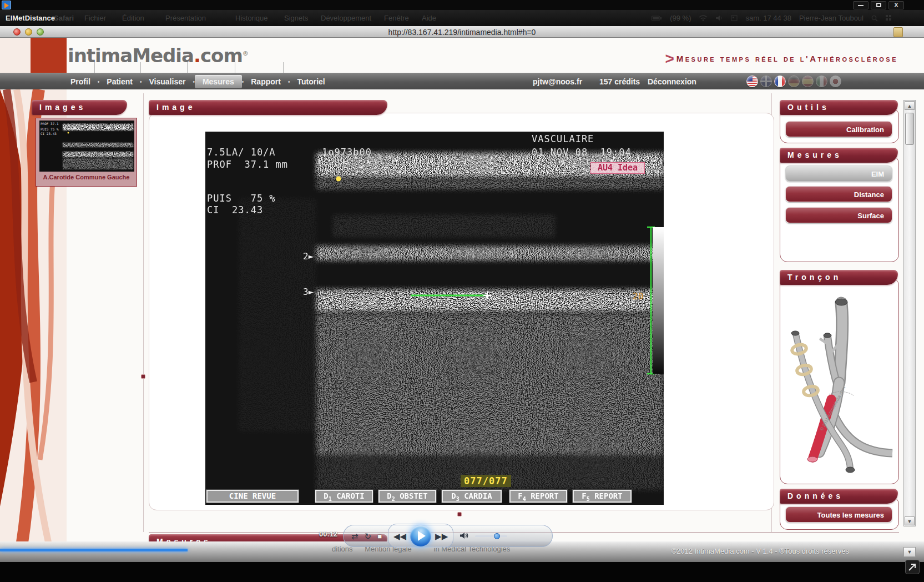  I want to click on splitter-handle-bottom, so click(460, 514).